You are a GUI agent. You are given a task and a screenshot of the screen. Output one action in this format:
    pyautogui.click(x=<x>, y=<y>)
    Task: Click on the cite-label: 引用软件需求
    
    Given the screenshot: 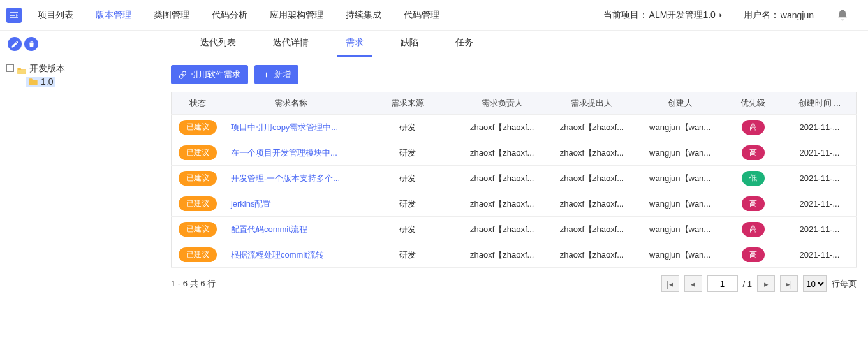 What is the action you would take?
    pyautogui.click(x=216, y=75)
    